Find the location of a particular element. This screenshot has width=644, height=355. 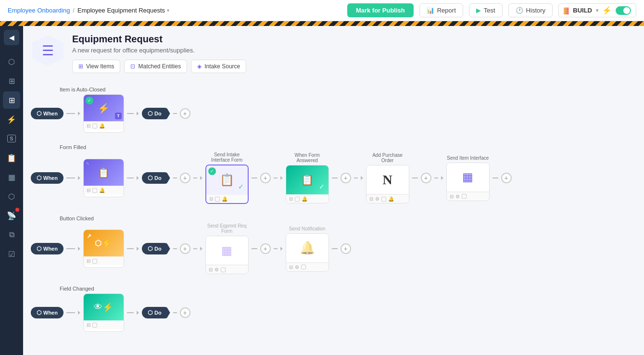

sidebar-item-cube: ⬡ is located at coordinates (12, 62).